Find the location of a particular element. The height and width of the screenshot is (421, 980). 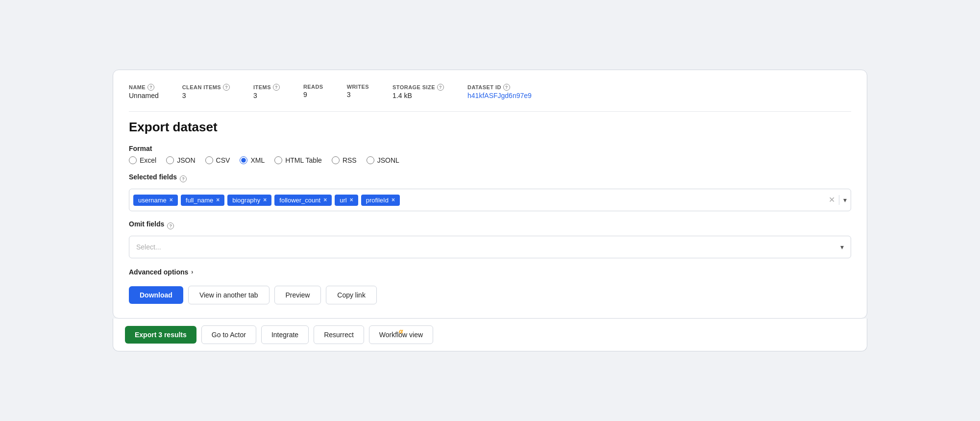

format-excel: Excel is located at coordinates (143, 160).